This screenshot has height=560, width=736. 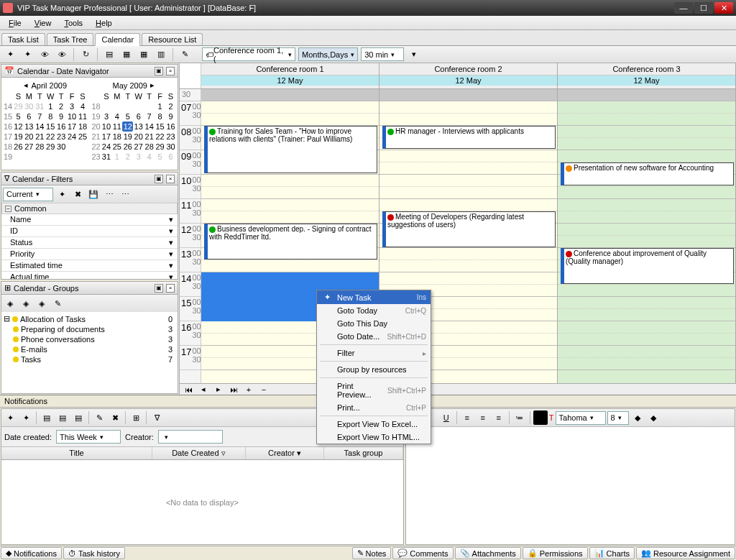 What do you see at coordinates (86, 55) in the screenshot?
I see `refresh-button: ↻` at bounding box center [86, 55].